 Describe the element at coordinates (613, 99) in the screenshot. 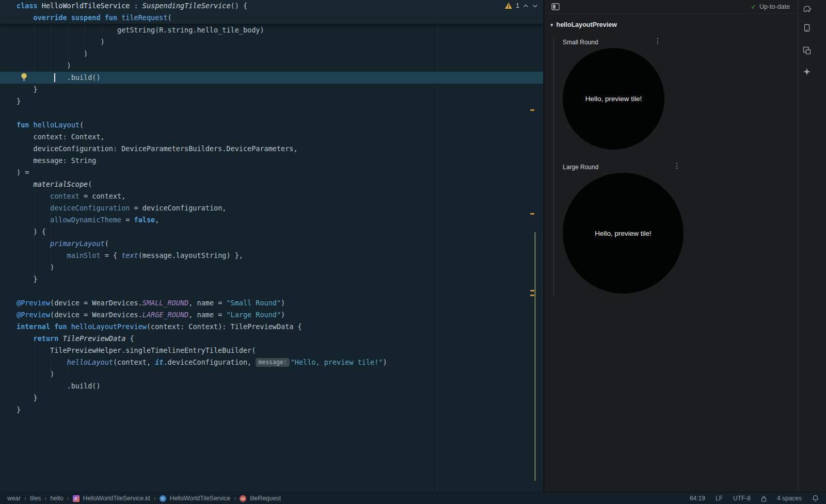

I see `tile-preview-small-round: Hello, preview tile!` at that location.